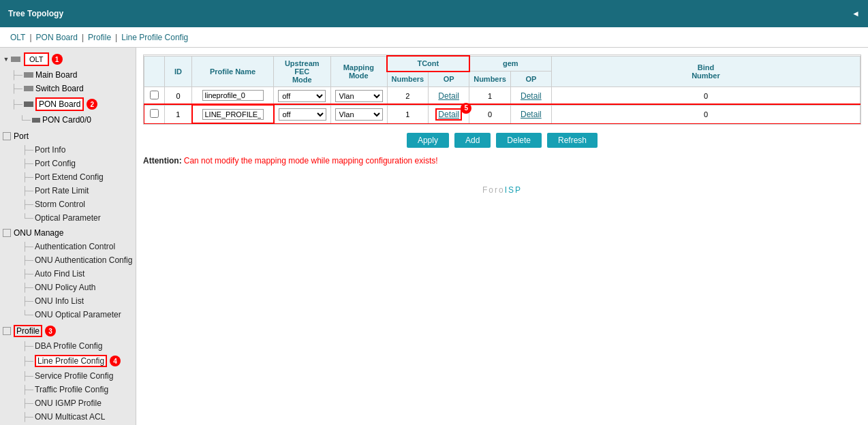 Image resolution: width=868 pixels, height=425 pixels. Describe the element at coordinates (155, 37) in the screenshot. I see `breadcrumb-line-profile-config: Line Profile Config` at that location.